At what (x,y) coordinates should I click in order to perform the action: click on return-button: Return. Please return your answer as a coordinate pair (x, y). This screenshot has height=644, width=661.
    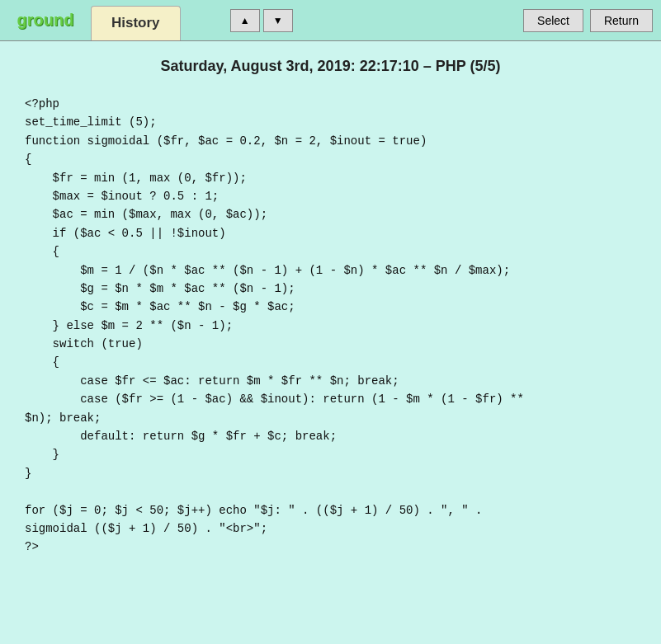
    Looking at the image, I should click on (621, 21).